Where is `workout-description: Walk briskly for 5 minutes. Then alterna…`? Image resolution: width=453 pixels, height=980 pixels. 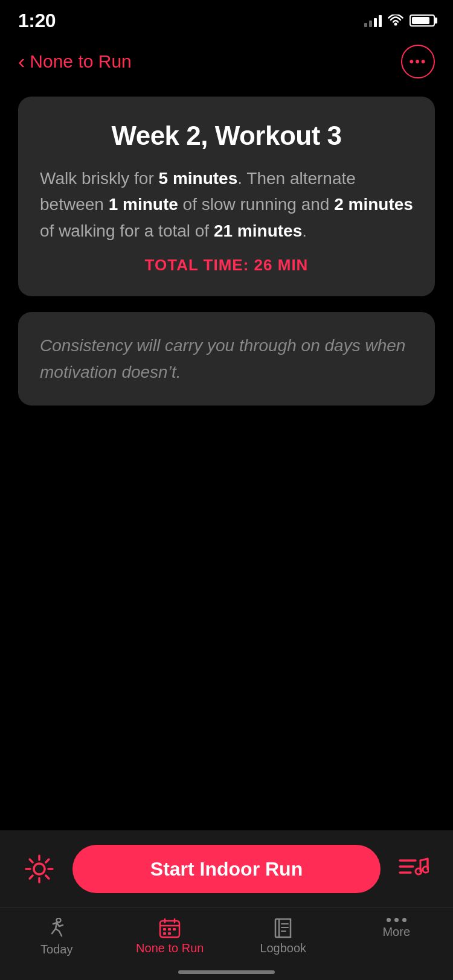 workout-description: Walk briskly for 5 minutes. Then alterna… is located at coordinates (226, 205).